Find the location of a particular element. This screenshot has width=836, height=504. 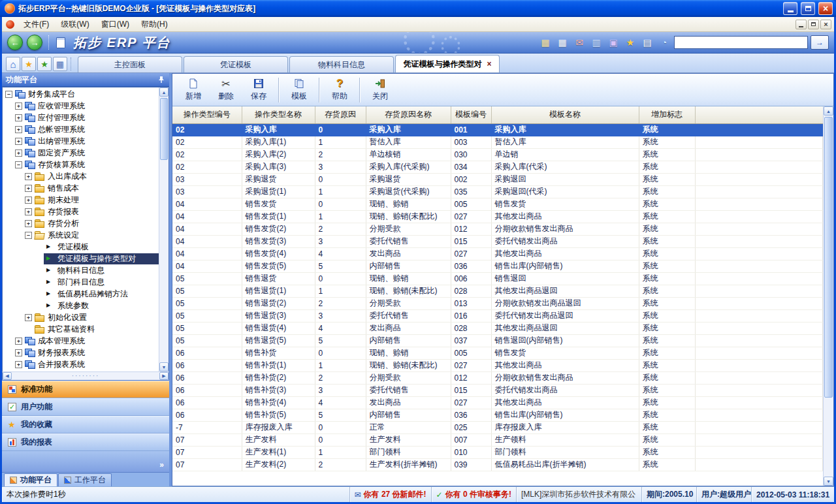

table-row: 02采购入库(2)2单边核销030单边销系统 is located at coordinates (498, 154).